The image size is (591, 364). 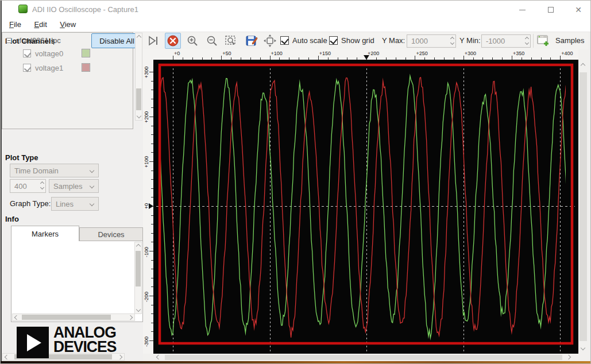 I want to click on tree-row-voltage0: voltage0, so click(x=32, y=53).